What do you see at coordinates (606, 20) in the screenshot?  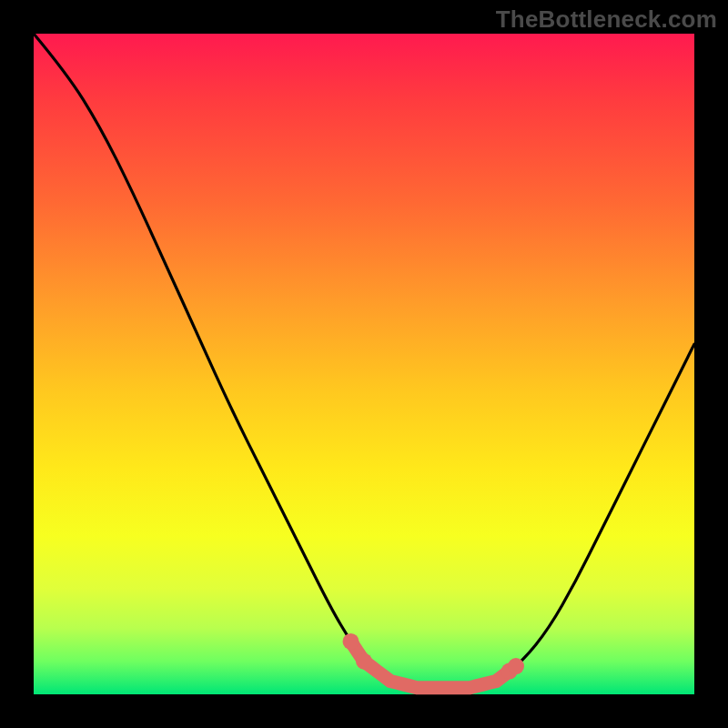 I see `watermark-text: TheBottleneck.com` at bounding box center [606, 20].